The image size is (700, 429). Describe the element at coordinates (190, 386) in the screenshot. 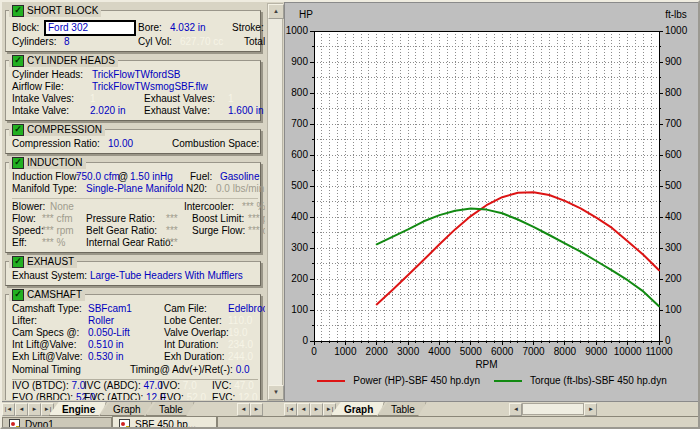

I see `ivo2-value: 7.0` at that location.